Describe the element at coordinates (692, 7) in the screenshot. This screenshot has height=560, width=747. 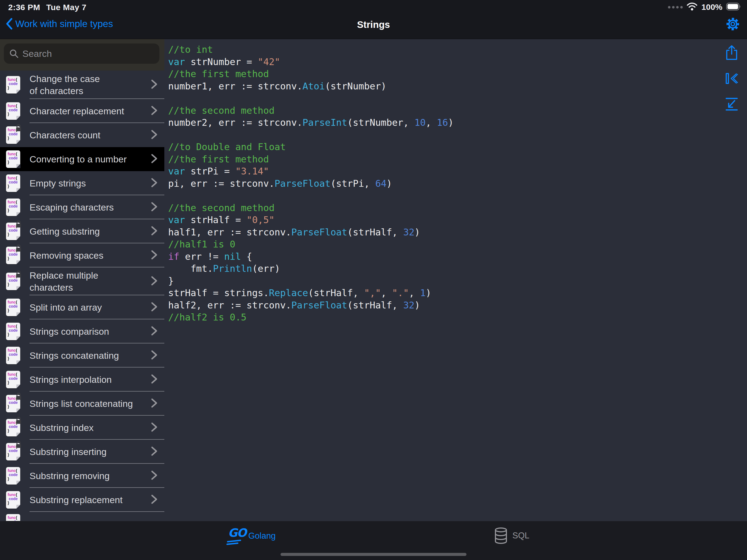
I see `wifi-icon` at that location.